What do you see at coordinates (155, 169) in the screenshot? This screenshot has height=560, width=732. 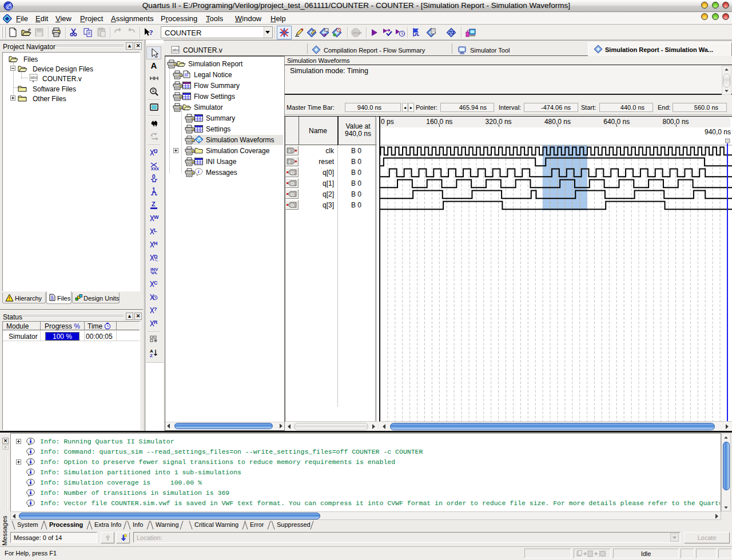 I see `svg-text: XXX` at bounding box center [155, 169].